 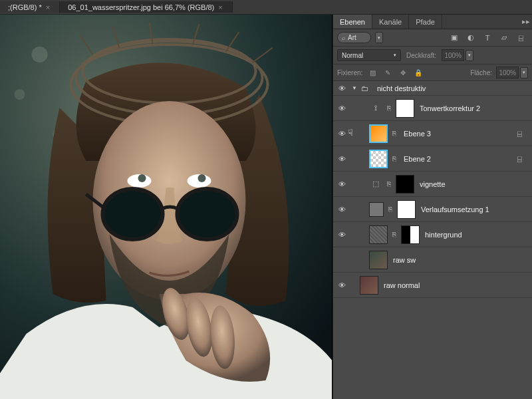 I want to click on document-tabs: ;(RGB/8) *× 06_01_wasserspritzer.jpg bei…, so click(x=266, y=7).